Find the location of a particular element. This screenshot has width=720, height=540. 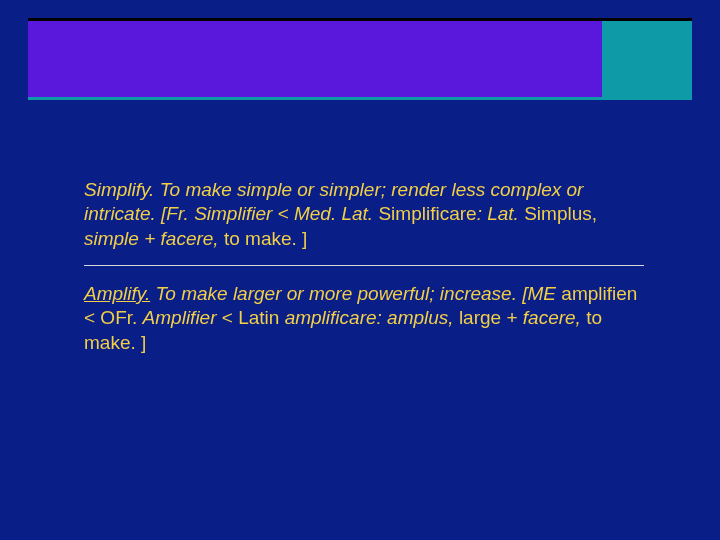

definition-amplify: Amplify. To make larger or more powerful… is located at coordinates (364, 318).